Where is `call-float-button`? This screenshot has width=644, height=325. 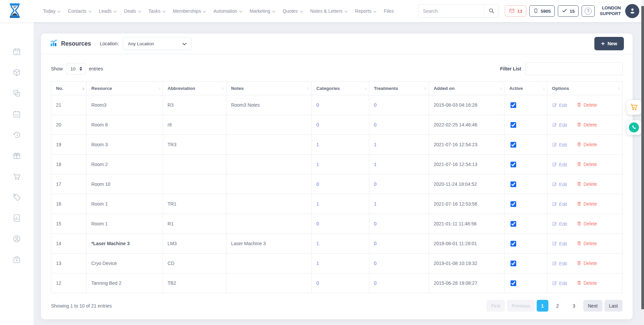
call-float-button is located at coordinates (634, 127).